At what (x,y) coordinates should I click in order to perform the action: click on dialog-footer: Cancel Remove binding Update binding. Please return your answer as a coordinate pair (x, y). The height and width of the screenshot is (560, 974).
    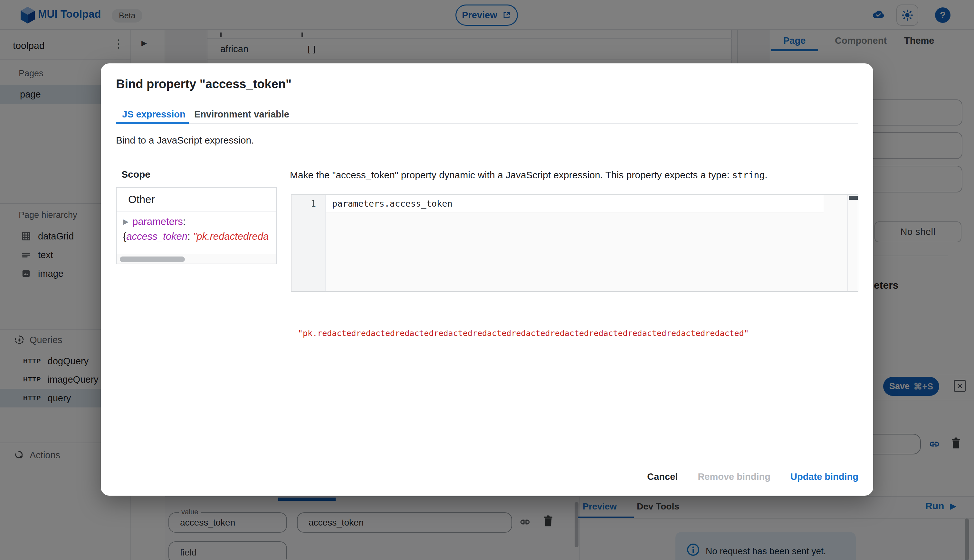
    Looking at the image, I should click on (753, 477).